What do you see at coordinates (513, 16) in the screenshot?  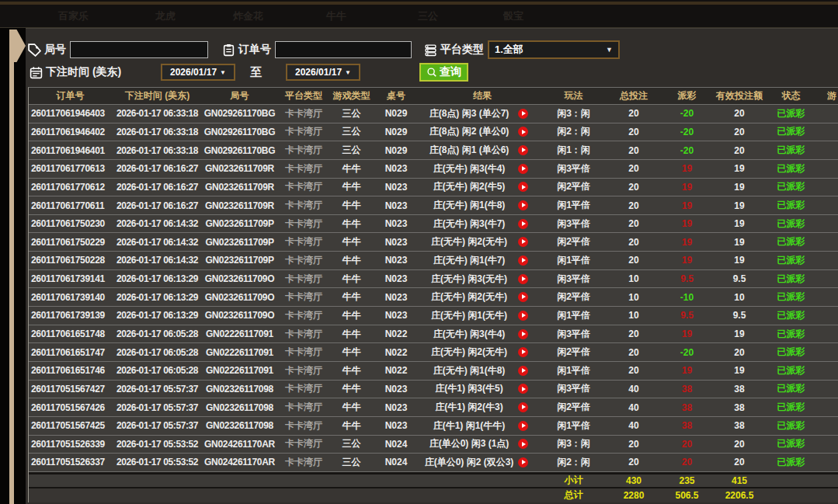 I see `nav-tab: 骰宝` at bounding box center [513, 16].